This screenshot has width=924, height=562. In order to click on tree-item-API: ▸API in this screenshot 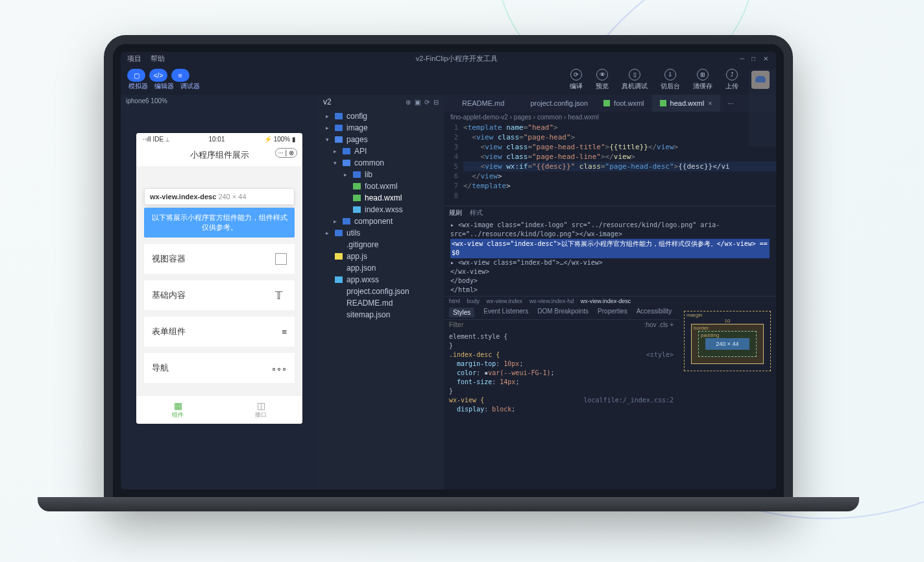, I will do `click(381, 151)`.